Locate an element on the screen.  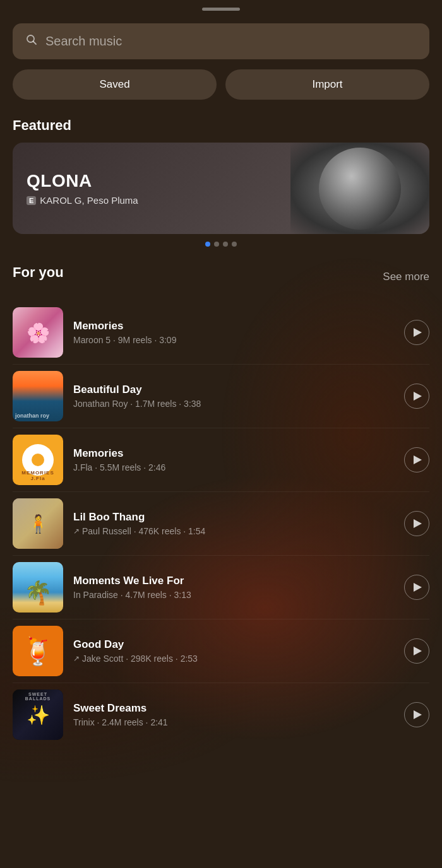
music-title: Beautiful Day is located at coordinates (234, 390).